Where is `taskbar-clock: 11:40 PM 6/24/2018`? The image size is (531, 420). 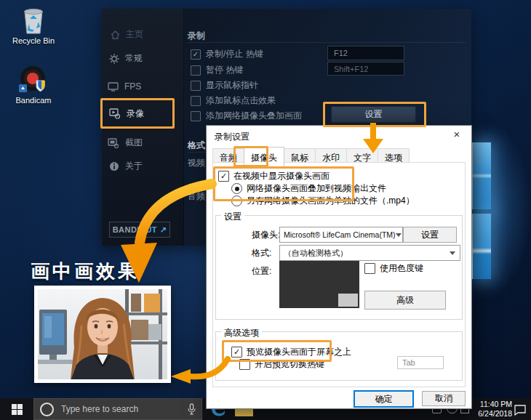
taskbar-clock: 11:40 PM 6/24/2018 is located at coordinates (492, 409).